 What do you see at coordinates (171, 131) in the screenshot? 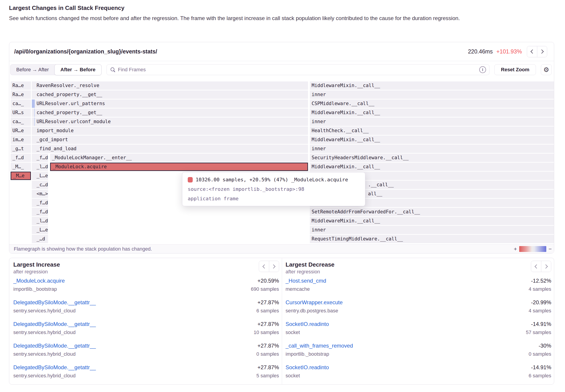
I see `flame-frame: import_module` at bounding box center [171, 131].